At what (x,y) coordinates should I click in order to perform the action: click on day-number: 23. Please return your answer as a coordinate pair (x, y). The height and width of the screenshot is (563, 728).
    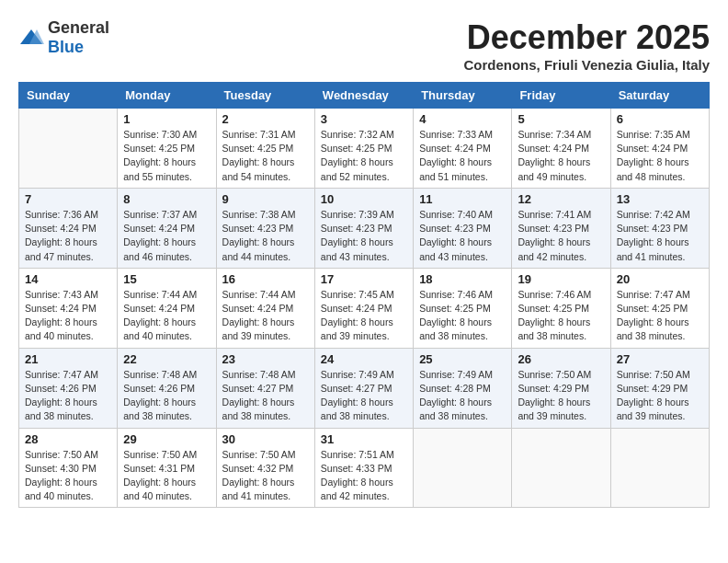
    Looking at the image, I should click on (266, 359).